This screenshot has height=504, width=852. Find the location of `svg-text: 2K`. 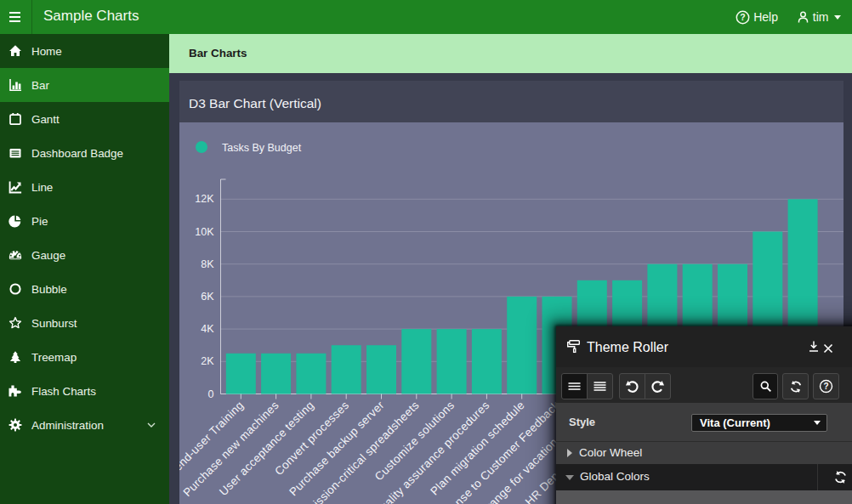

svg-text: 2K is located at coordinates (207, 361).